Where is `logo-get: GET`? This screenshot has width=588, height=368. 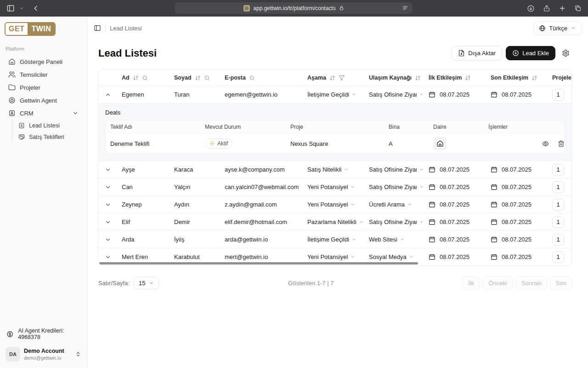 logo-get: GET is located at coordinates (17, 29).